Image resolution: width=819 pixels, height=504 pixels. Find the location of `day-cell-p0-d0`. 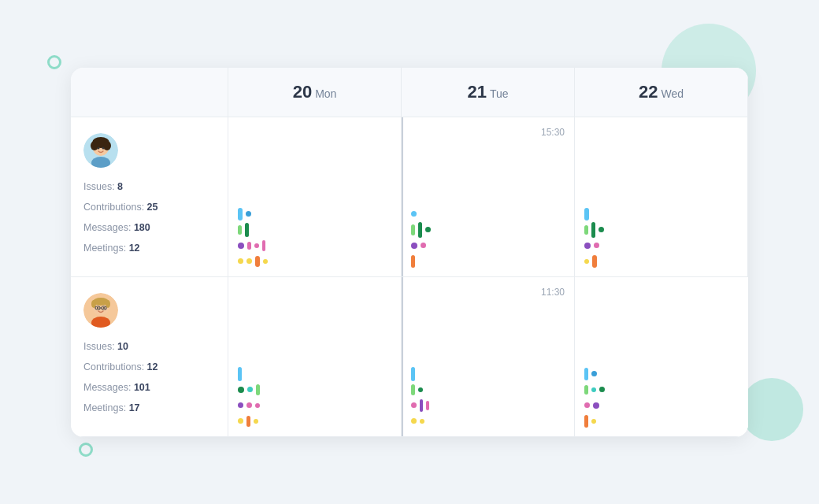

day-cell-p0-d0 is located at coordinates (315, 197).